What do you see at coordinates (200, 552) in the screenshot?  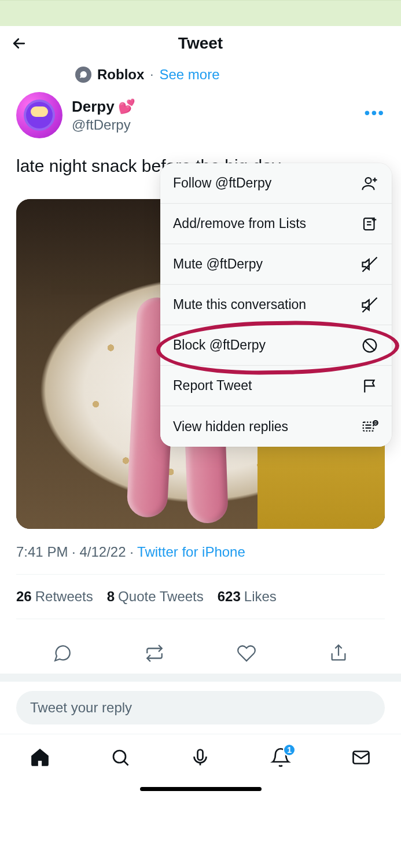 I see `tweet-meta: 7:41 PM · 4/12/22 · Twitter for iPhone` at bounding box center [200, 552].